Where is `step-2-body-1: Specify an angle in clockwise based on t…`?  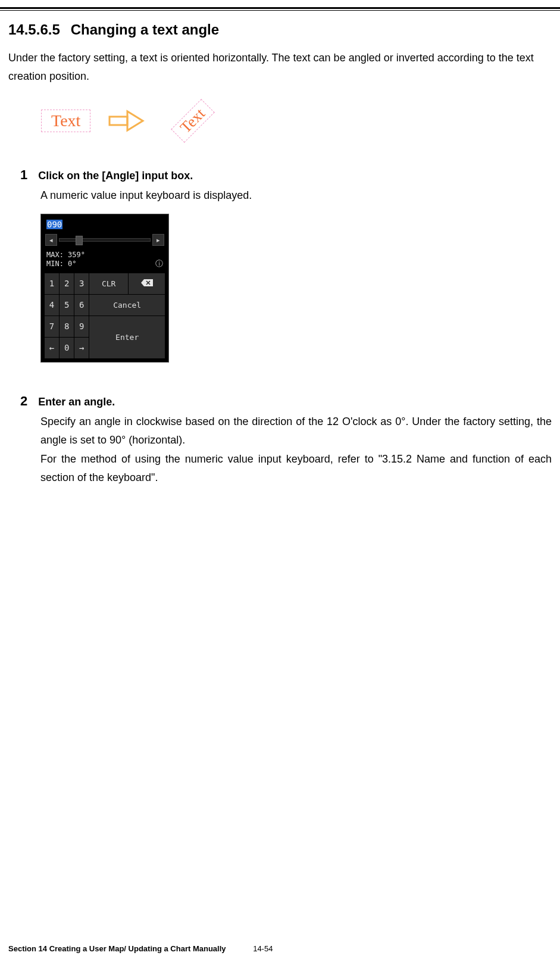 step-2-body-1: Specify an angle in clockwise based on t… is located at coordinates (296, 431).